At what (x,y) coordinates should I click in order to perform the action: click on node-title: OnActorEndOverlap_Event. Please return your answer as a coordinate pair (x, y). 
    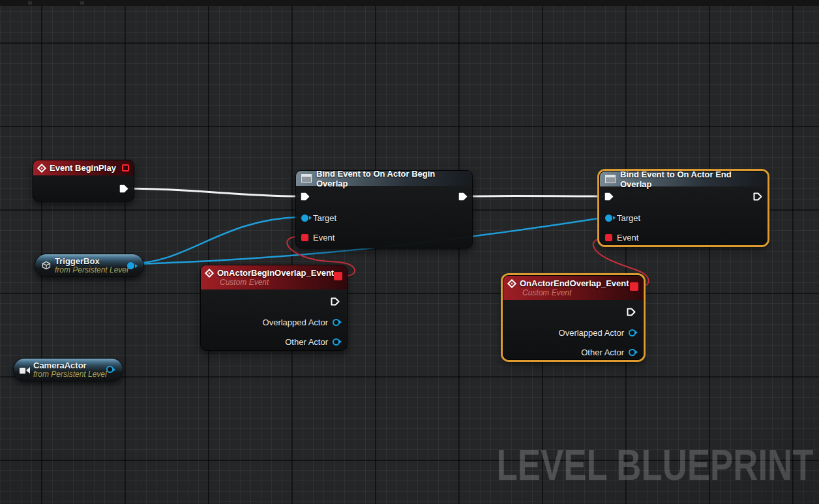
    Looking at the image, I should click on (574, 283).